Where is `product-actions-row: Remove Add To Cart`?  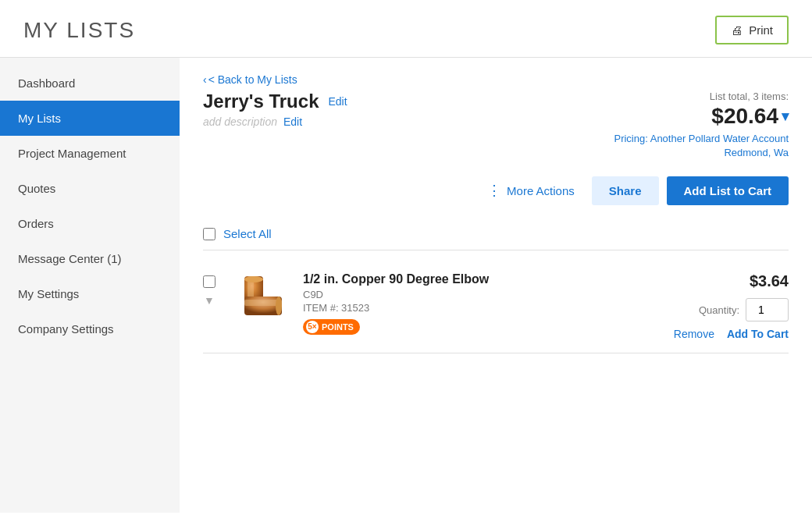 product-actions-row: Remove Add To Cart is located at coordinates (731, 334).